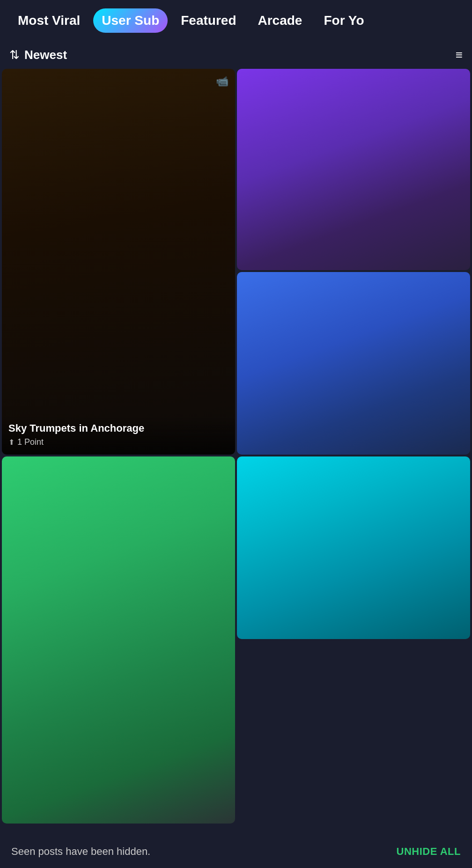 The image size is (472, 868). Describe the element at coordinates (222, 81) in the screenshot. I see `video-icon: 📹` at that location.